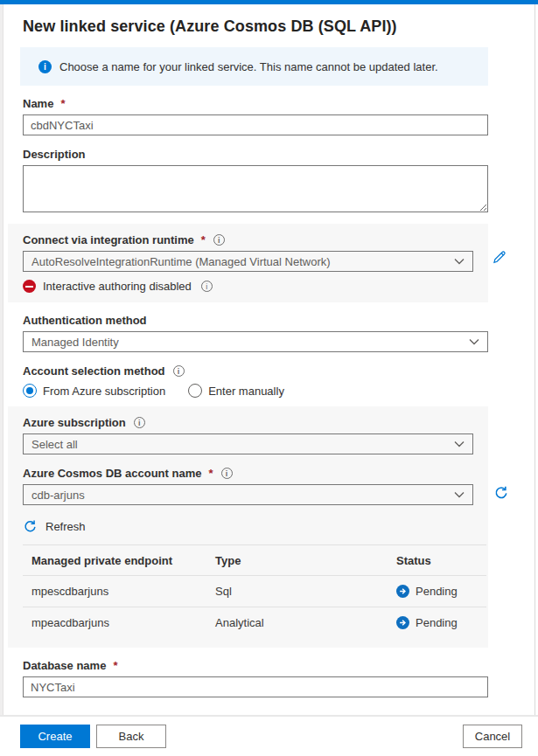  What do you see at coordinates (255, 371) in the screenshot?
I see `account-selection-label: Account selection method i` at bounding box center [255, 371].